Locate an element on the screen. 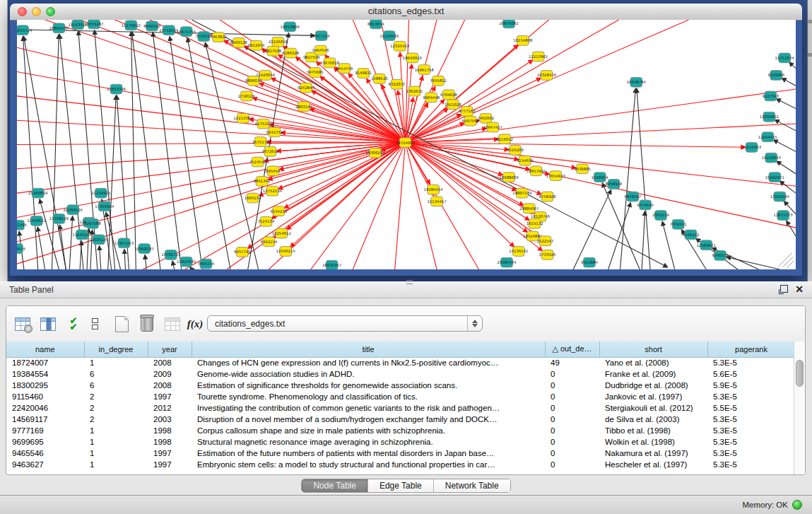 This screenshot has width=812, height=514. table-row: 946362711997Embryonic stem cells: a mode… is located at coordinates (401, 465).